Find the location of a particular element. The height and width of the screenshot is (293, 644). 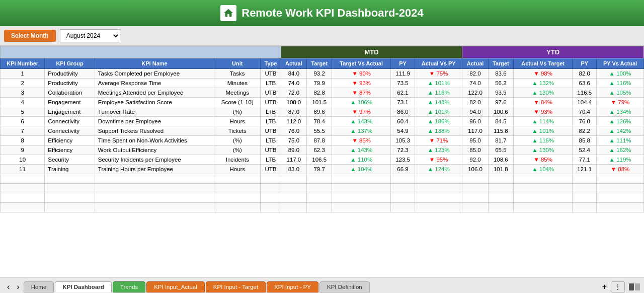

tab-prev-button: ‹ is located at coordinates (8, 287).